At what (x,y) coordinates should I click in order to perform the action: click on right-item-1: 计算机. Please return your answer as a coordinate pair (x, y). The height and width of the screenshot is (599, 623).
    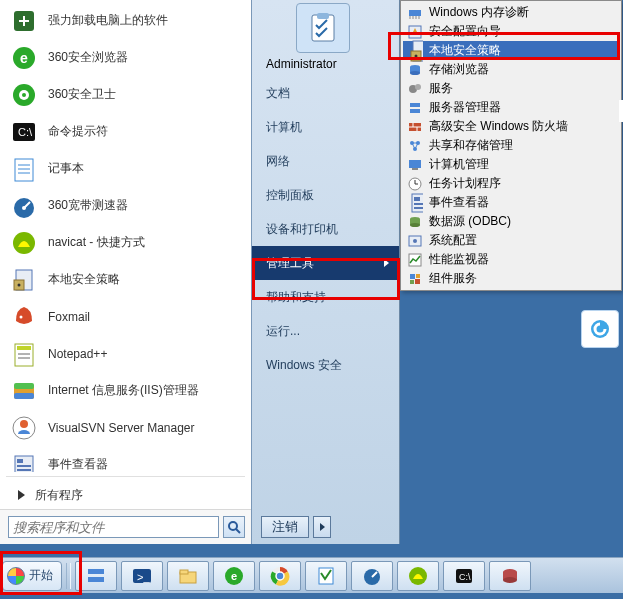
    Looking at the image, I should click on (326, 127).